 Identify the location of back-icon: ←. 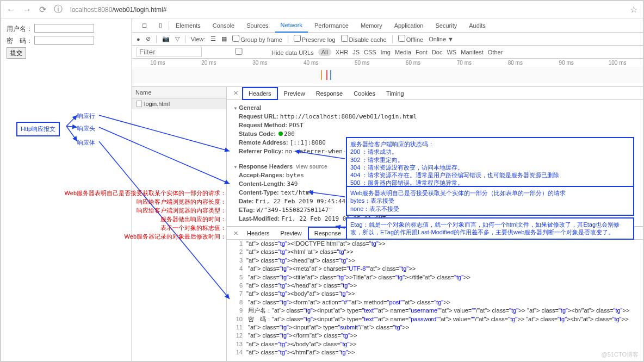
(11, 10).